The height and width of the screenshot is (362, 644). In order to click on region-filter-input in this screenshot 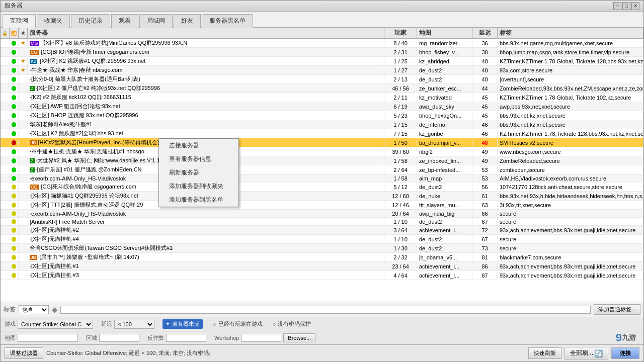, I will do `click(119, 338)`.